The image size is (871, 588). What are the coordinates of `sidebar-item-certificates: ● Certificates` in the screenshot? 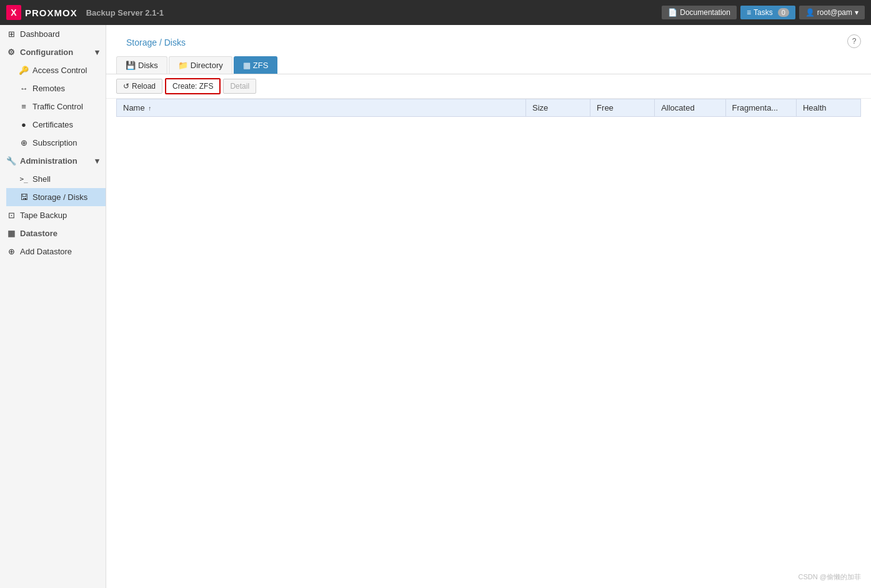 It's located at (56, 125).